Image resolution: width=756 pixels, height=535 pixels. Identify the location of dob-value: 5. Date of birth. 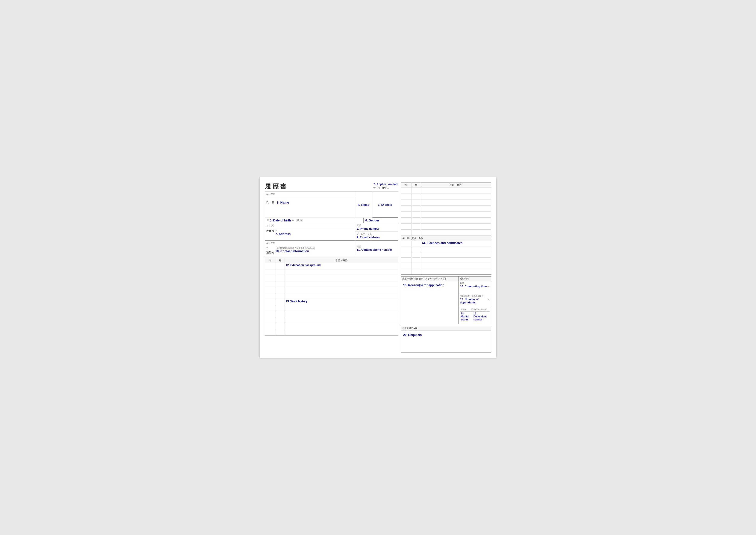
(280, 220).